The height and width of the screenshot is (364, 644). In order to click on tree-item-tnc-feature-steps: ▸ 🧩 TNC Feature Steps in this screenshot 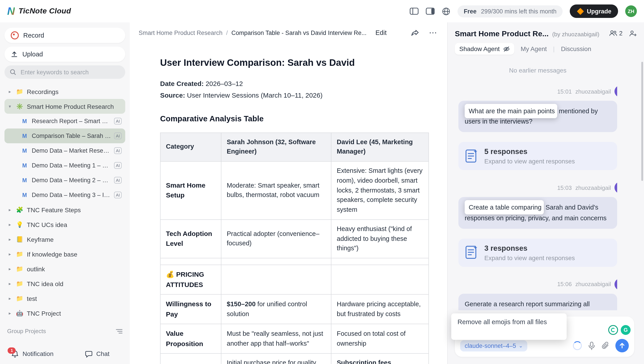, I will do `click(65, 210)`.